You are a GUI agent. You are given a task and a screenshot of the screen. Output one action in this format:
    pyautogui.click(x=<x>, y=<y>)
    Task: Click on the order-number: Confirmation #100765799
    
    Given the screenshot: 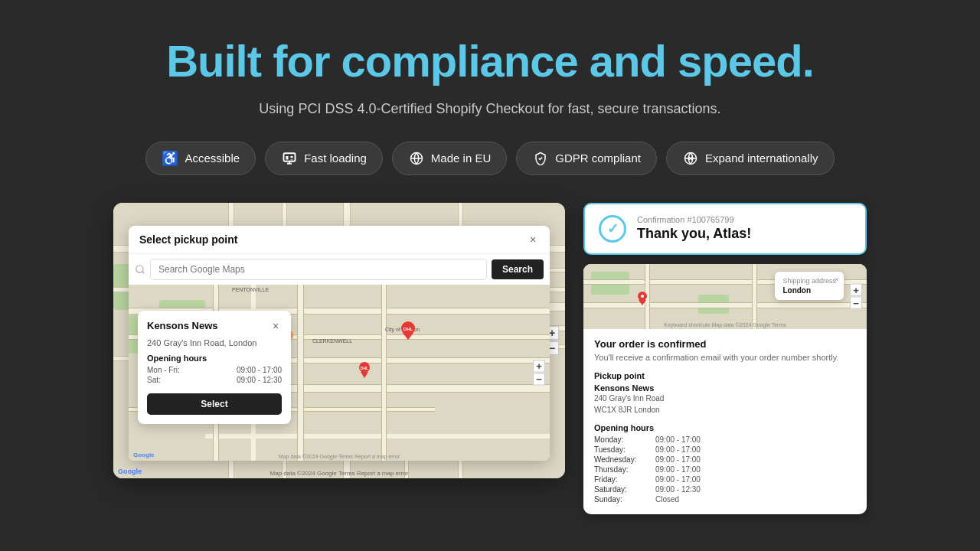 What is the action you would take?
    pyautogui.click(x=694, y=220)
    